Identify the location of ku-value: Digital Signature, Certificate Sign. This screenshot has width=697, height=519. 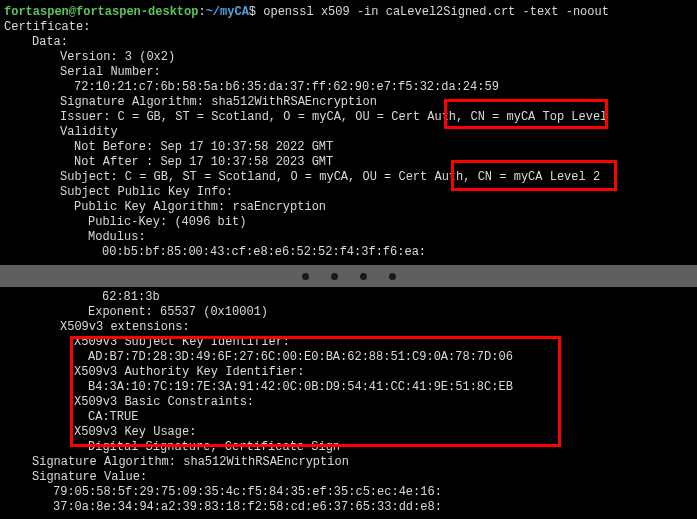
(348, 448).